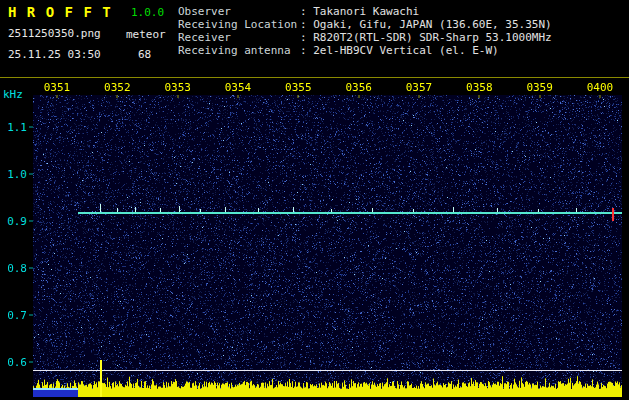  Describe the element at coordinates (239, 12) in the screenshot. I see `station-info-label: Observer` at that location.